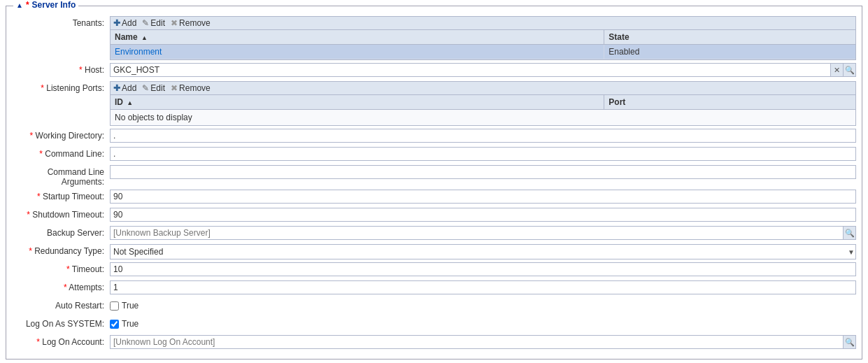 This screenshot has height=363, width=868. I want to click on timeout-row: * Timeout:, so click(434, 270).